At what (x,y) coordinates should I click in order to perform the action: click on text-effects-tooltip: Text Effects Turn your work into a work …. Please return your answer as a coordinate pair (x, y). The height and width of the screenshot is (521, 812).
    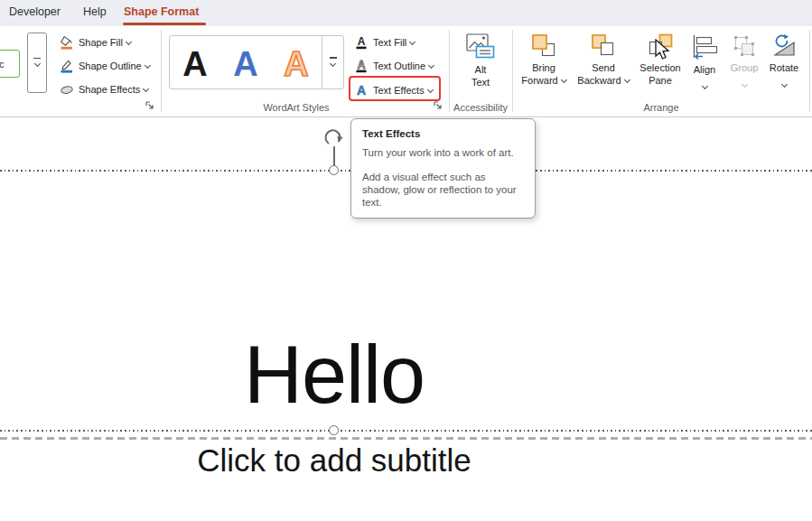
    Looking at the image, I should click on (443, 168).